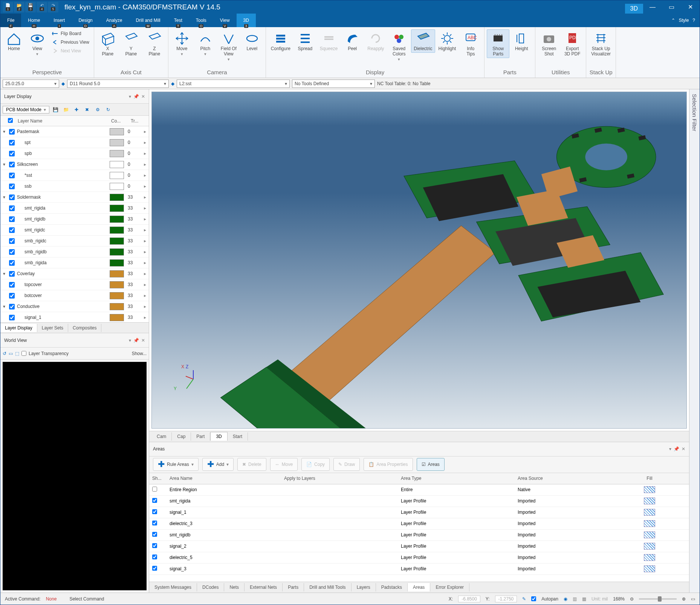  I want to click on snap-icon: ✎, so click(524, 599).